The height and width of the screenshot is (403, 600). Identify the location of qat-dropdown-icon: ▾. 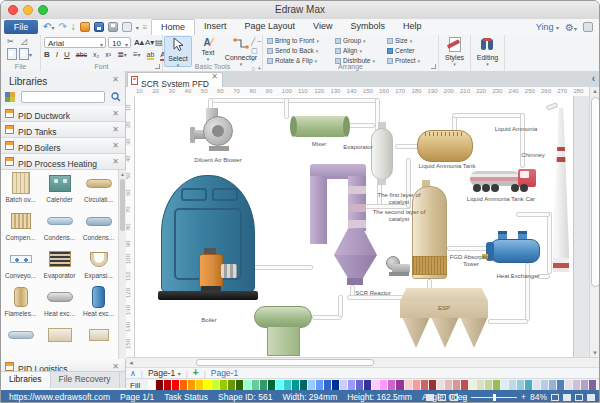
(138, 28).